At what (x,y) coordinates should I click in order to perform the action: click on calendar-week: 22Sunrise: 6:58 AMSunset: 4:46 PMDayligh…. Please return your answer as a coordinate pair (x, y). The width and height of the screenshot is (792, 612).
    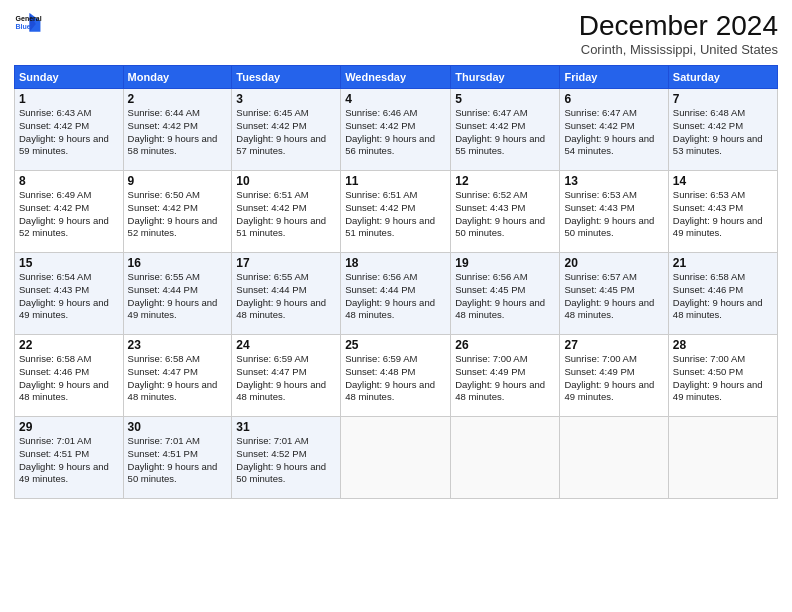
    Looking at the image, I should click on (396, 376).